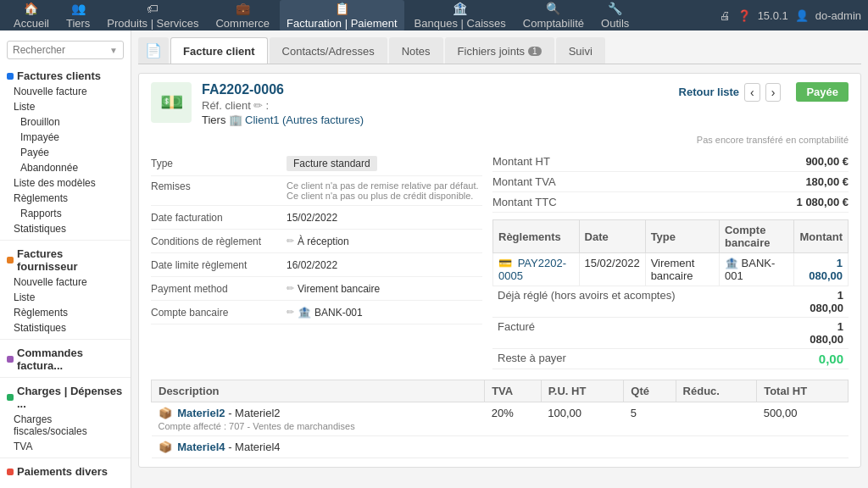 The height and width of the screenshot is (488, 868). Describe the element at coordinates (258, 105) in the screenshot. I see `edit-ref-icon: ✏` at that location.